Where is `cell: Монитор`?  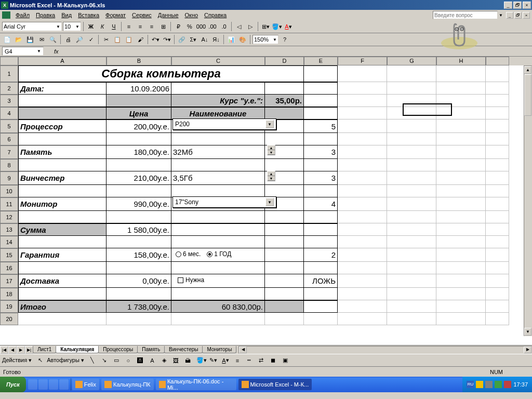 cell: Монитор is located at coordinates (62, 204).